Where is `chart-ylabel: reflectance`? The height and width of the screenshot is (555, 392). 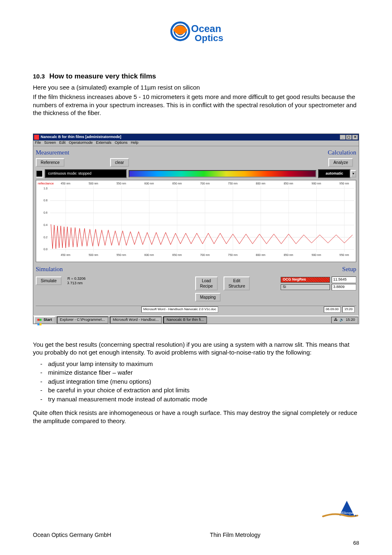 chart-ylabel: reflectance is located at coordinates (46, 183).